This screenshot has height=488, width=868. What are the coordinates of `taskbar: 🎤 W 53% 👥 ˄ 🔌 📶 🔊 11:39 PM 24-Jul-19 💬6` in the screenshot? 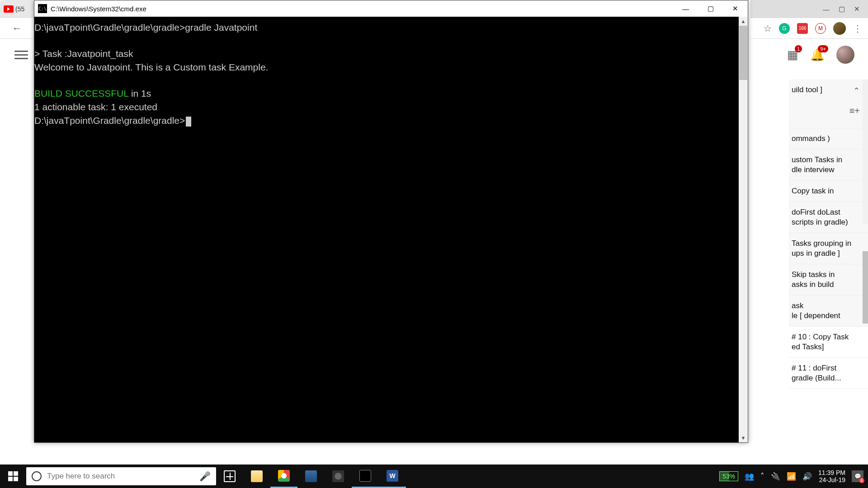 It's located at (434, 476).